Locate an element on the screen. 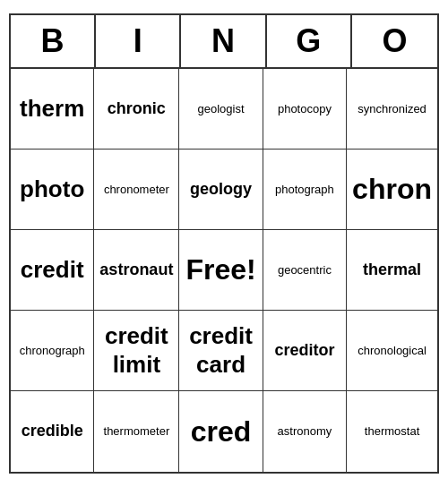 This screenshot has height=487, width=448. bingo-cell: geology is located at coordinates (220, 190).